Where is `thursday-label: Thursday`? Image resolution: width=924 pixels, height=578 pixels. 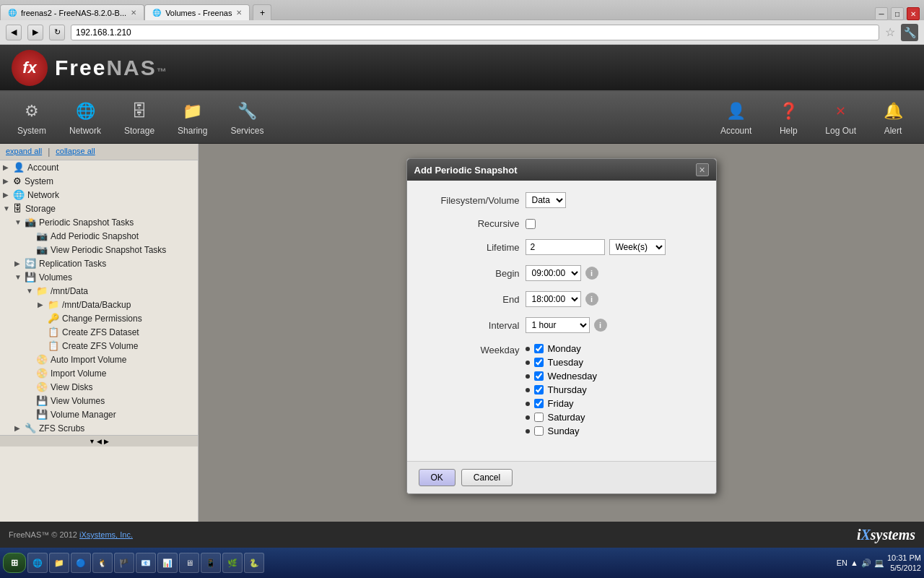
thursday-label: Thursday is located at coordinates (567, 390).